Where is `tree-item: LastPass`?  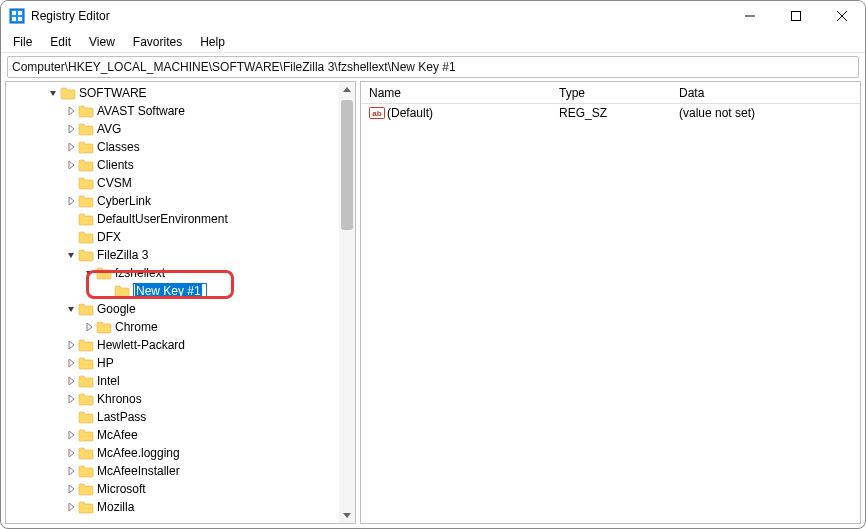 tree-item: LastPass is located at coordinates (172, 417).